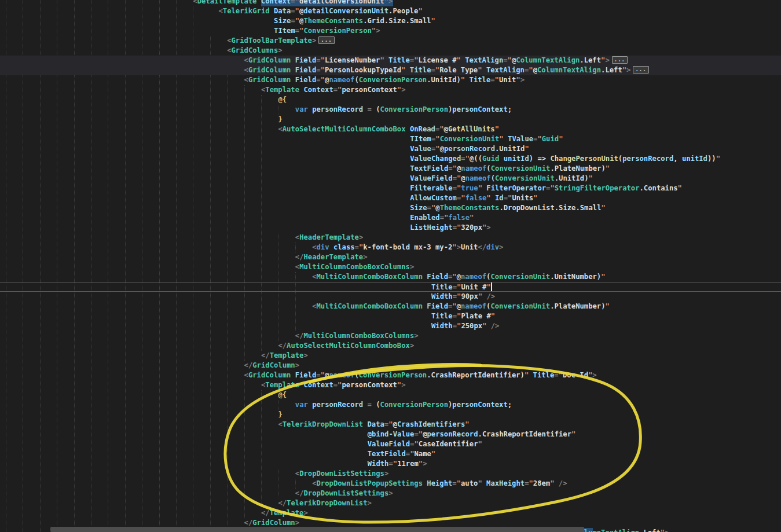 This screenshot has width=781, height=532. Describe the element at coordinates (469, 483) in the screenshot. I see `code-token: auto` at that location.